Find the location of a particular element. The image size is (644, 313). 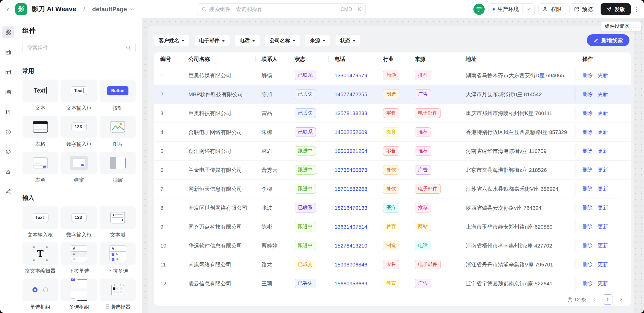

cell-phone: 15998906846 is located at coordinates (353, 265).